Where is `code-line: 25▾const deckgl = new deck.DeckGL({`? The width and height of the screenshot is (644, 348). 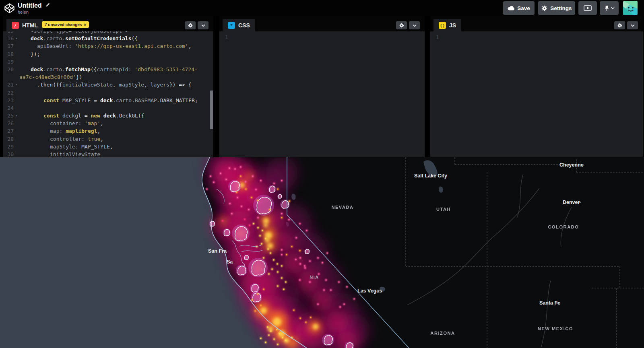 code-line: 25▾const deckgl = new deck.DeckGL({ is located at coordinates (108, 116).